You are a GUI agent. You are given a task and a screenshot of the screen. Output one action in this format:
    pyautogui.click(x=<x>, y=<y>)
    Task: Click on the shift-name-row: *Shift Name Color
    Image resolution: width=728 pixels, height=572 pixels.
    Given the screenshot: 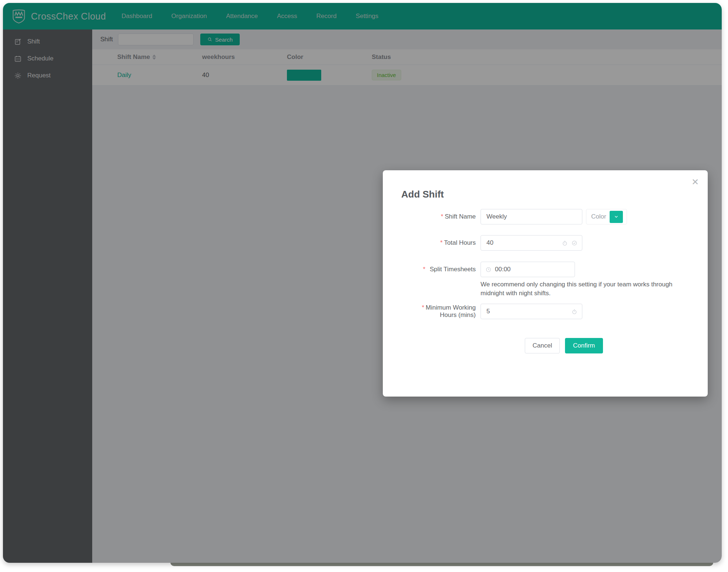 What is the action you would take?
    pyautogui.click(x=555, y=217)
    